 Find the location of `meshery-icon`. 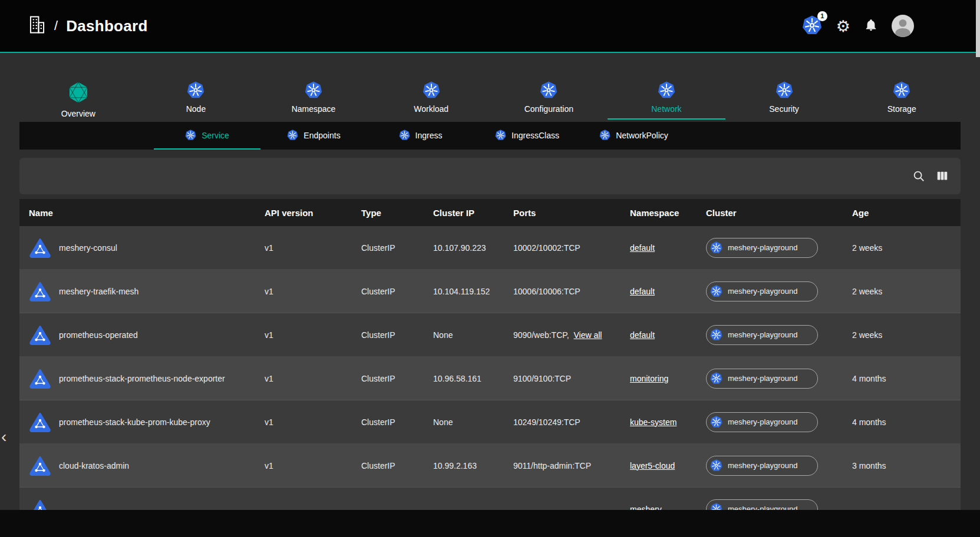

meshery-icon is located at coordinates (78, 92).